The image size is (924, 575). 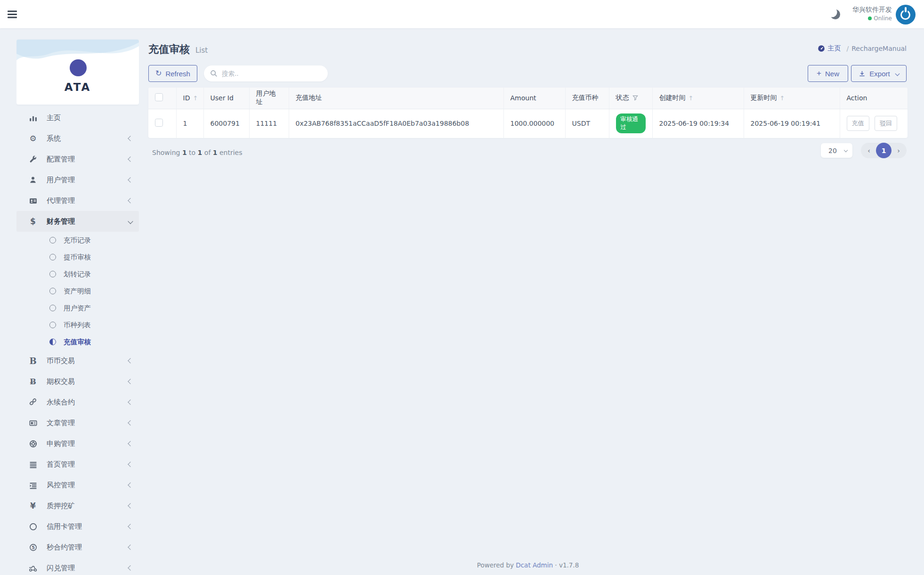 I want to click on sidebar-item-spot-trade: B 币币交易, so click(x=78, y=361).